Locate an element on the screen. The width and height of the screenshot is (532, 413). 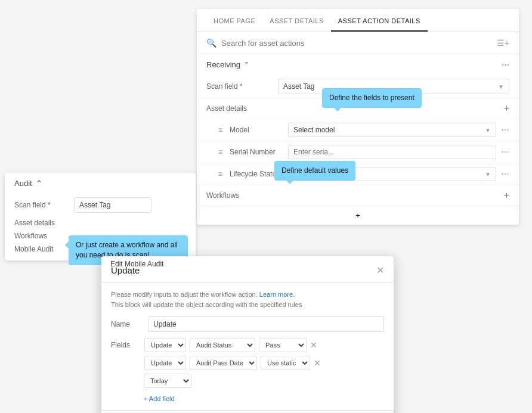
workflows-row: Workflows + is located at coordinates (358, 195).